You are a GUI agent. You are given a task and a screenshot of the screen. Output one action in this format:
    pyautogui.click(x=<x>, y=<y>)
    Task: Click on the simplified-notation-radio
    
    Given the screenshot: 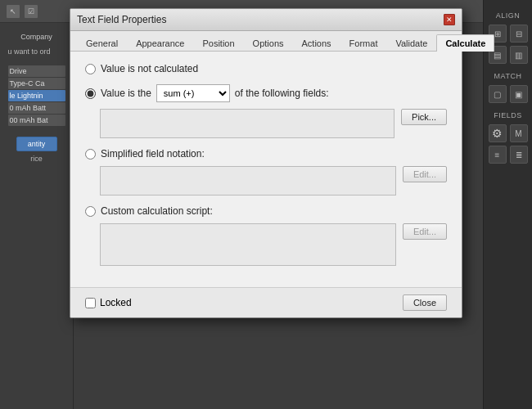 What is the action you would take?
    pyautogui.click(x=90, y=154)
    